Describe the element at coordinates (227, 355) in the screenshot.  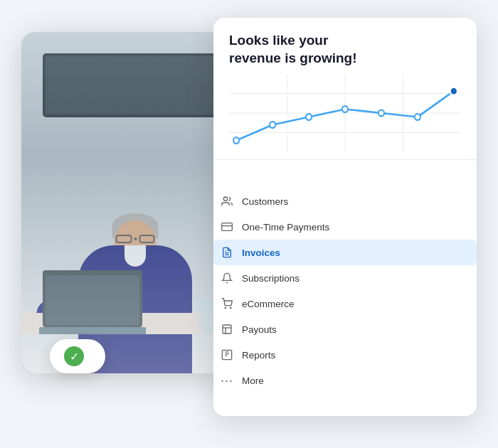
I see `reports-icon` at that location.